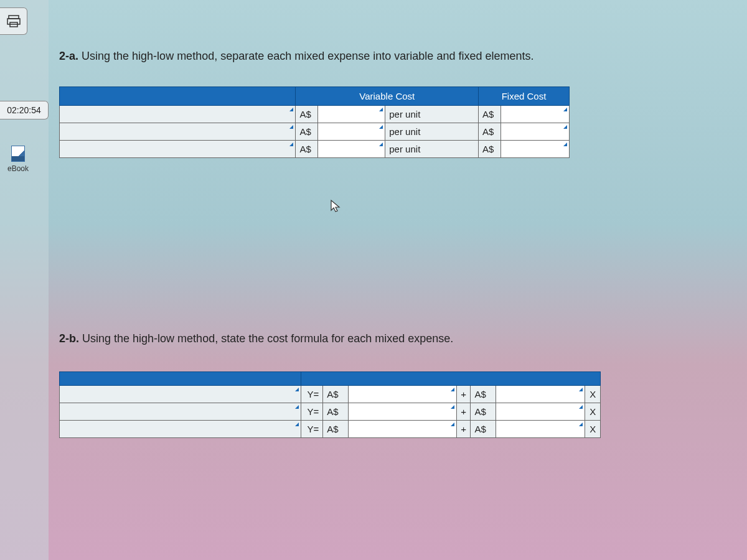  What do you see at coordinates (69, 338) in the screenshot?
I see `question-prefix-2b: 2-b.` at bounding box center [69, 338].